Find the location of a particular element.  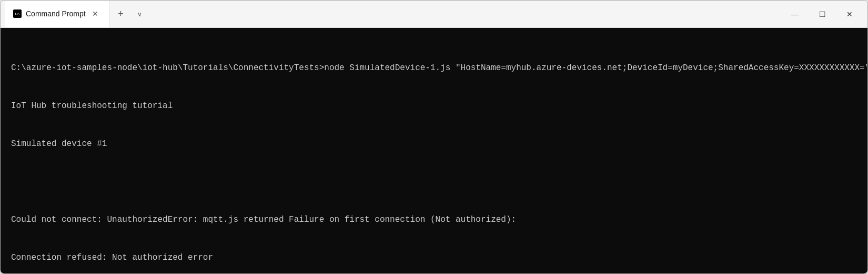

terminal-line-0: C:\azure-iot-samples-node\iot-hub\Tutori… is located at coordinates (434, 68).